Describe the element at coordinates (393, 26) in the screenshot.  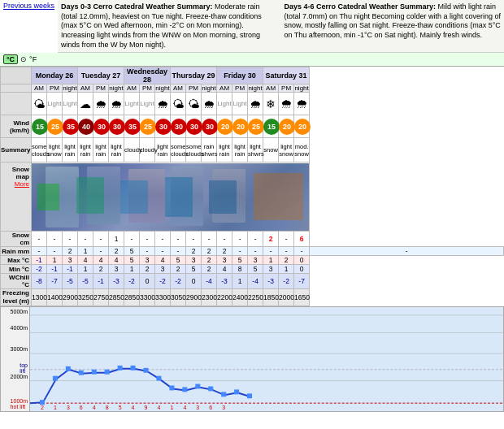
I see `summary-days46: Days 4-6 Cerro Catedral Weather Summary:…` at that location.